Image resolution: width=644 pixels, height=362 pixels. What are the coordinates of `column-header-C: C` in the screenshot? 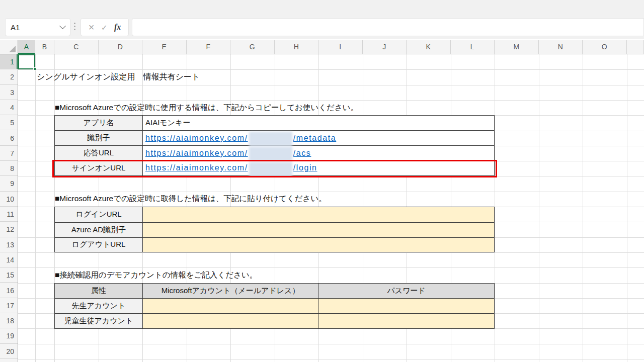 It's located at (76, 47).